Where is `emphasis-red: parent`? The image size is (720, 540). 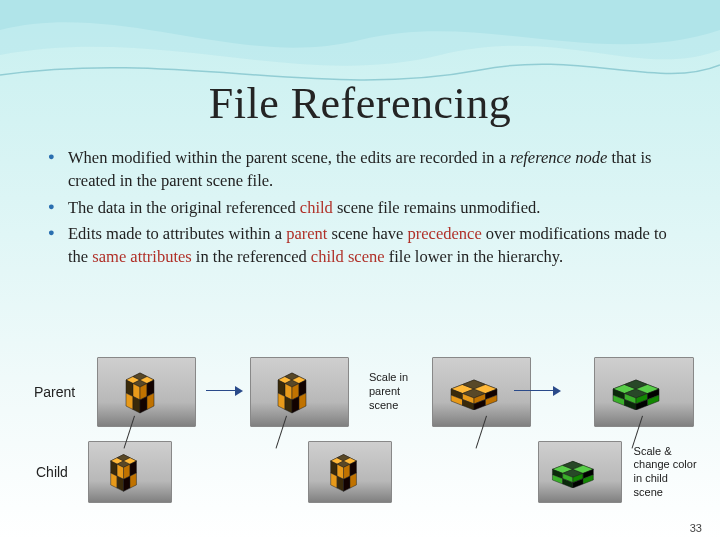 emphasis-red: parent is located at coordinates (306, 234).